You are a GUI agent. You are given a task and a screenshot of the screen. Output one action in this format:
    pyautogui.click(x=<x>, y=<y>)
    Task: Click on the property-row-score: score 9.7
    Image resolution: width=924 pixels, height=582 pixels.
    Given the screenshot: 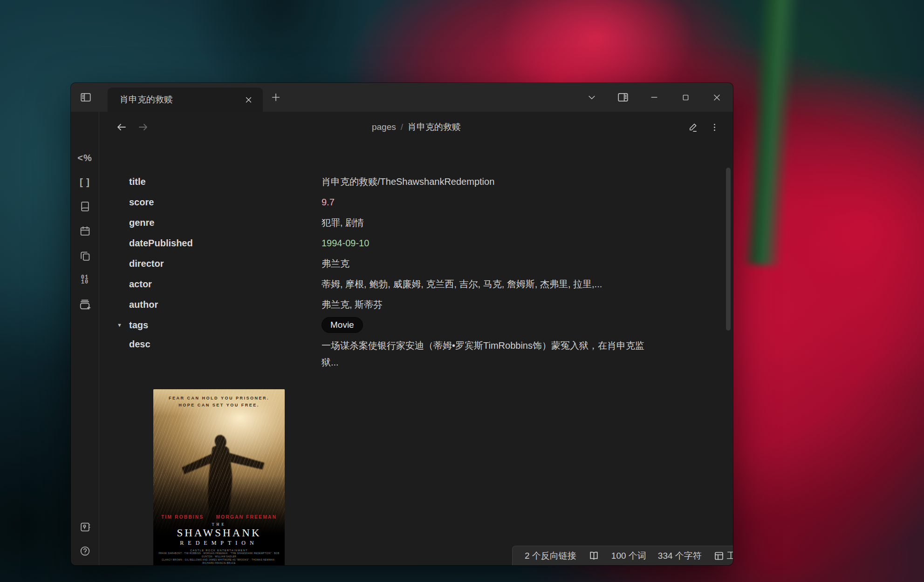 What is the action you would take?
    pyautogui.click(x=404, y=202)
    